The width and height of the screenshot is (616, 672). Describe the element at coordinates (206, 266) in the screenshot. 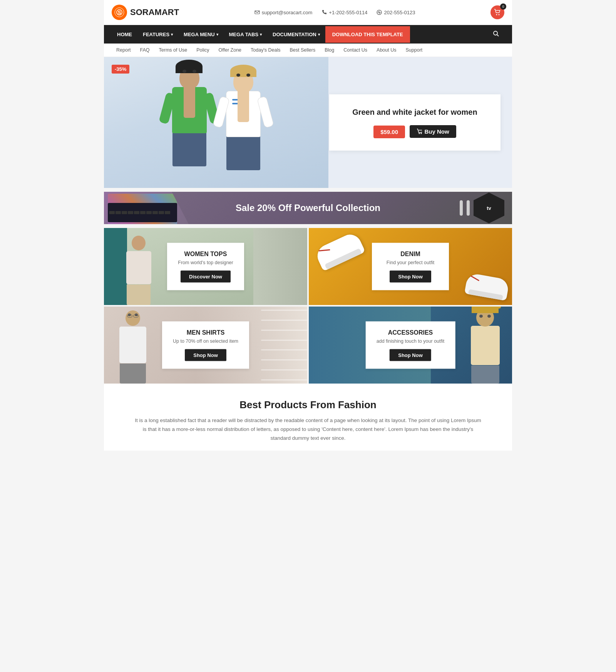

I see `cat-overlay-women: WOMEN TOPS From world's top designer Dis…` at that location.